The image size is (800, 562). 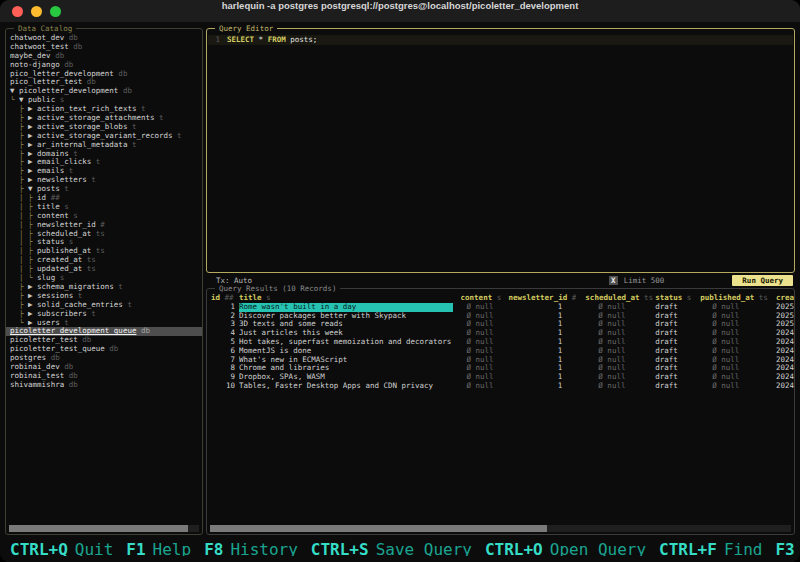 What do you see at coordinates (500, 40) in the screenshot?
I see `editor-current-line: 1SELECT * FROM posts;` at bounding box center [500, 40].